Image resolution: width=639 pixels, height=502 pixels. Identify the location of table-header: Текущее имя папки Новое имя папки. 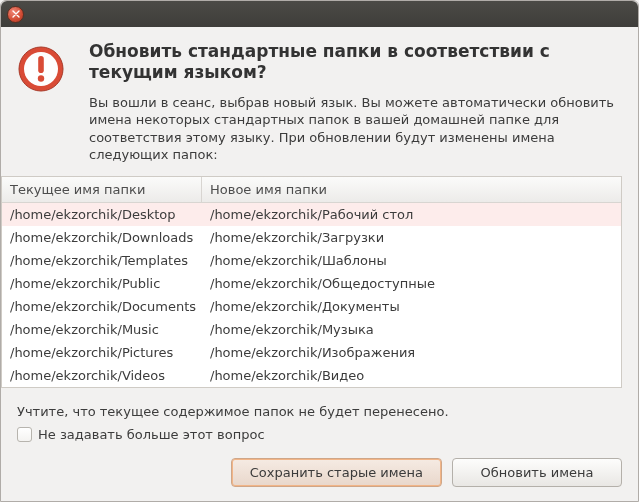
(312, 190).